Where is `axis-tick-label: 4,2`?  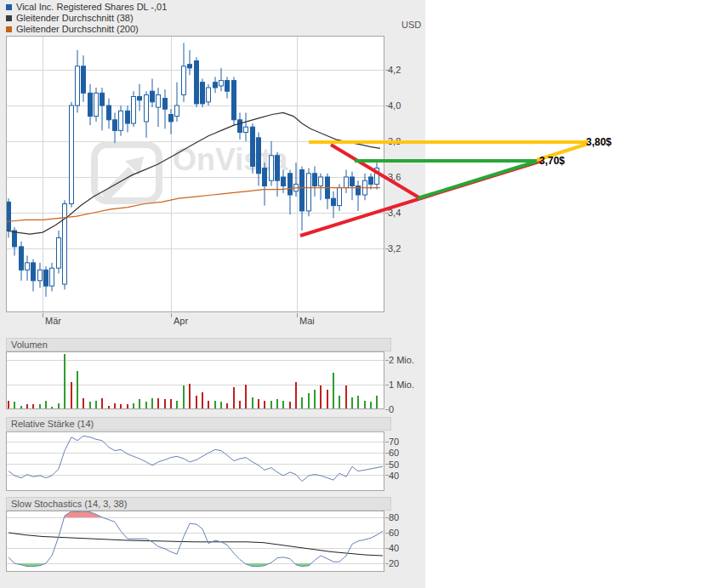 axis-tick-label: 4,2 is located at coordinates (395, 70).